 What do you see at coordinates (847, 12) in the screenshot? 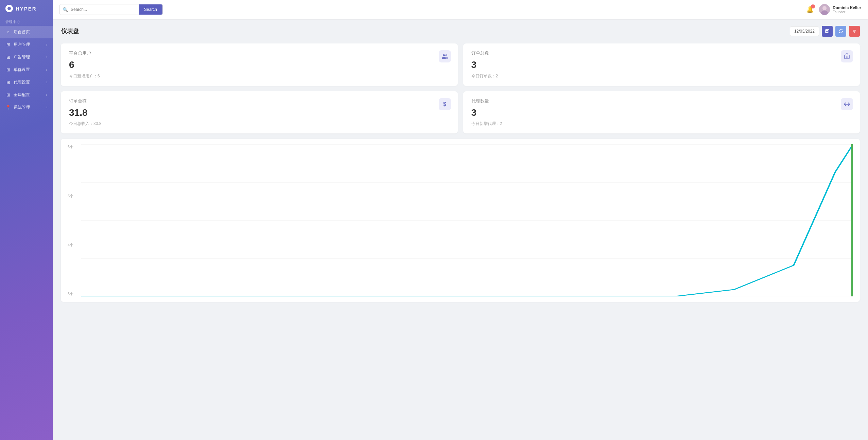
I see `user-role: Founder` at bounding box center [847, 12].